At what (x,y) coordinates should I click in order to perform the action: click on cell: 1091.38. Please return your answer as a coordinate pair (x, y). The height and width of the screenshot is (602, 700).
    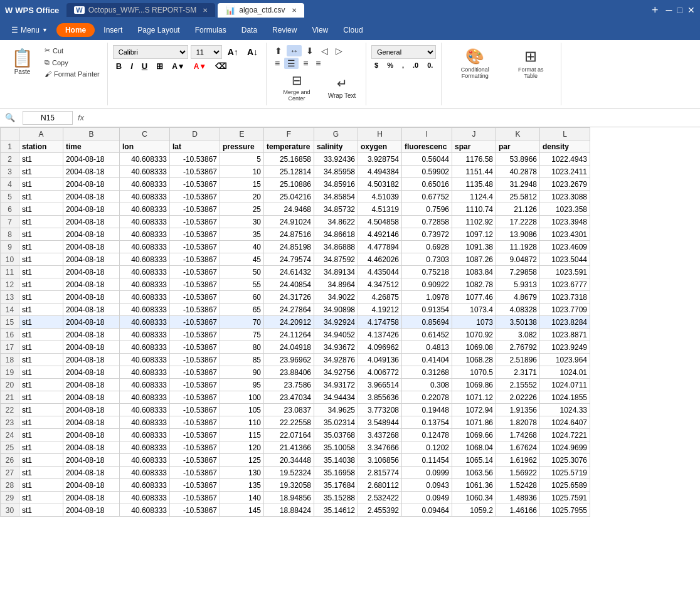
    Looking at the image, I should click on (474, 247).